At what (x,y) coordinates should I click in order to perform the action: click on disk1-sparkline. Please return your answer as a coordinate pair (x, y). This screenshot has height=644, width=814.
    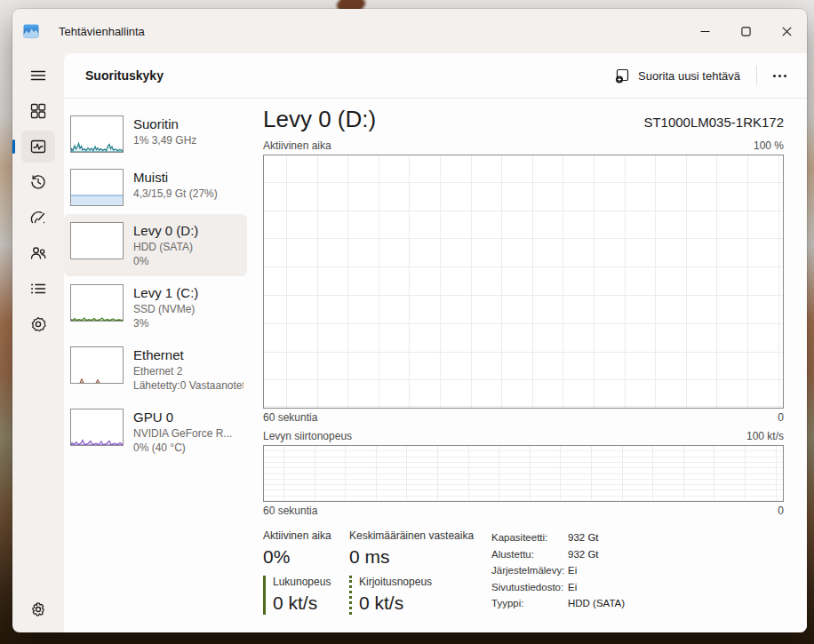
    Looking at the image, I should click on (97, 303).